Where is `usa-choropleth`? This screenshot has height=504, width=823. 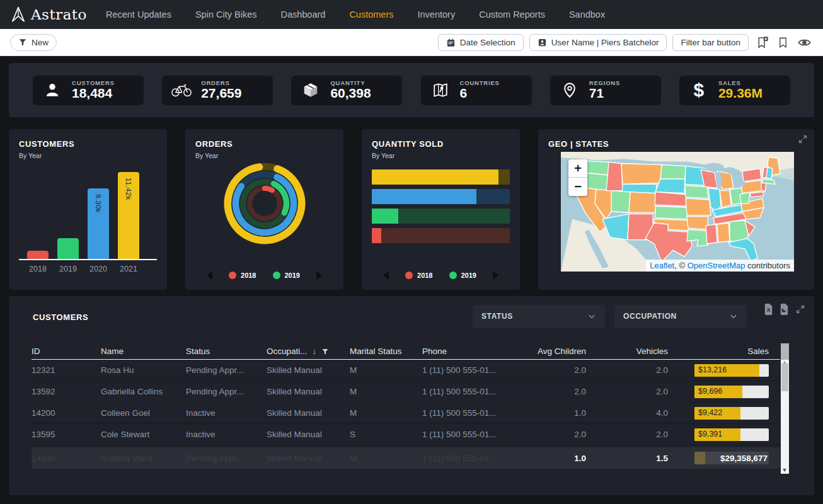 usa-choropleth is located at coordinates (677, 212).